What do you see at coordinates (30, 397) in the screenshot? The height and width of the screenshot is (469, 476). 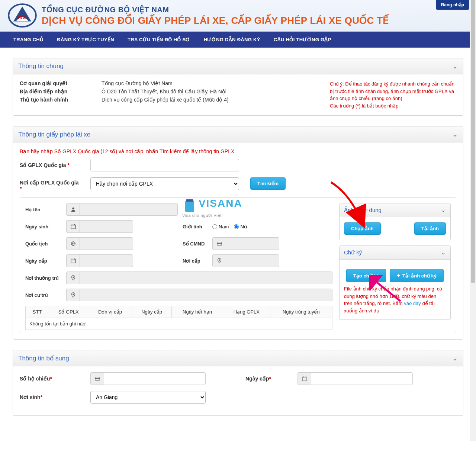 I see `birthplace-label: Nơi sinh` at bounding box center [30, 397].